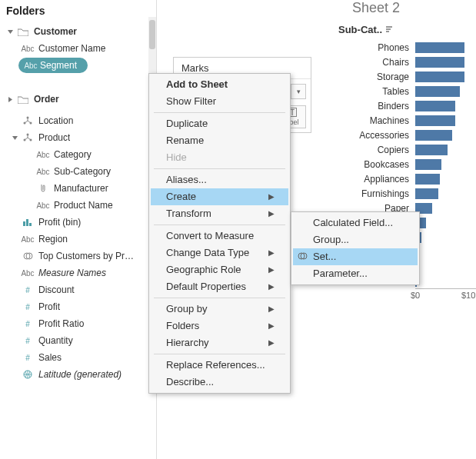 The height and width of the screenshot is (459, 476). I want to click on menu-item: Show Filter, so click(220, 101).